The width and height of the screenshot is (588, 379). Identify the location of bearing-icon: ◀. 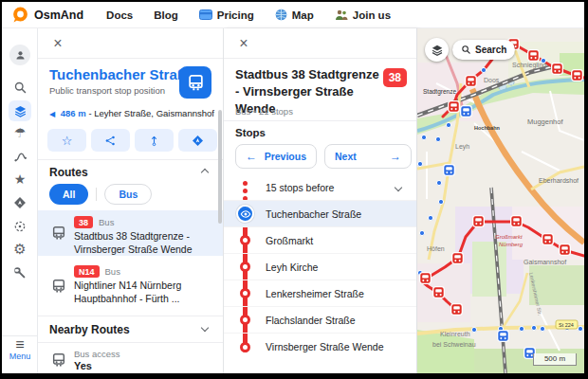
(52, 114).